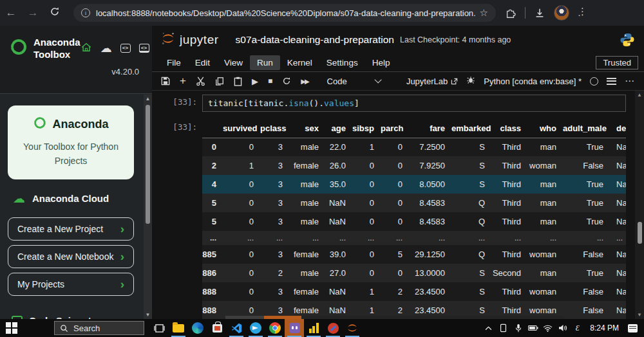 This screenshot has width=644, height=337. Describe the element at coordinates (343, 63) in the screenshot. I see `menu-settings: Settings` at that location.